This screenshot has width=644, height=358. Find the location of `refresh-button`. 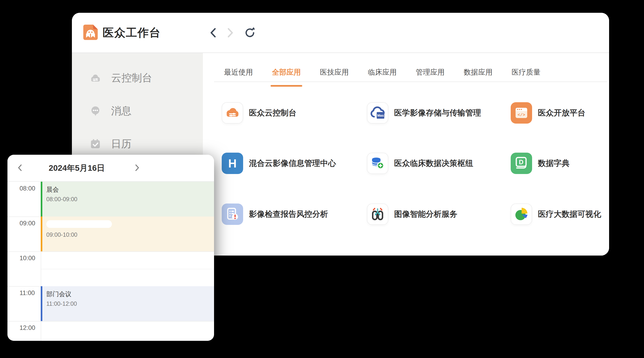

refresh-button is located at coordinates (250, 33).